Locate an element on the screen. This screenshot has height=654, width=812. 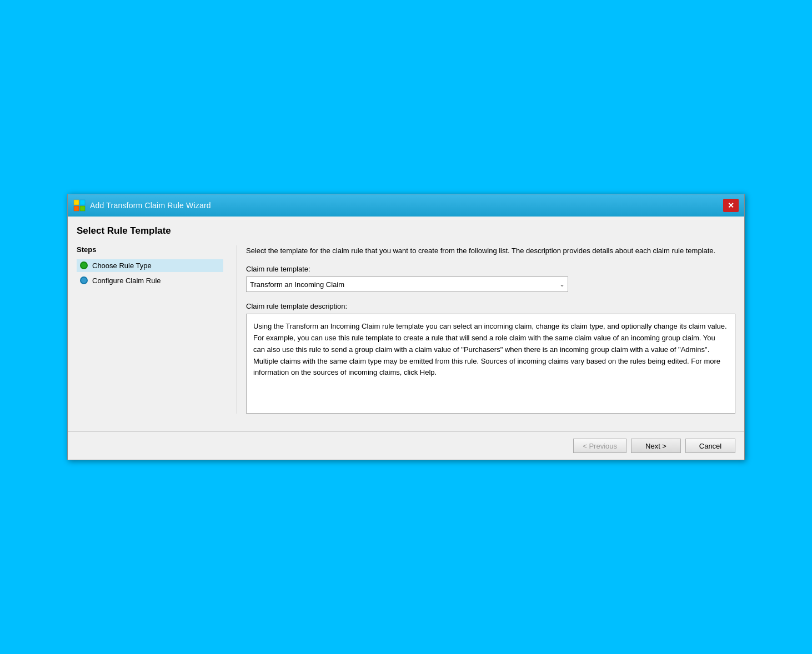
step-label-choose-rule-type: Choose Rule Type is located at coordinates (122, 265).